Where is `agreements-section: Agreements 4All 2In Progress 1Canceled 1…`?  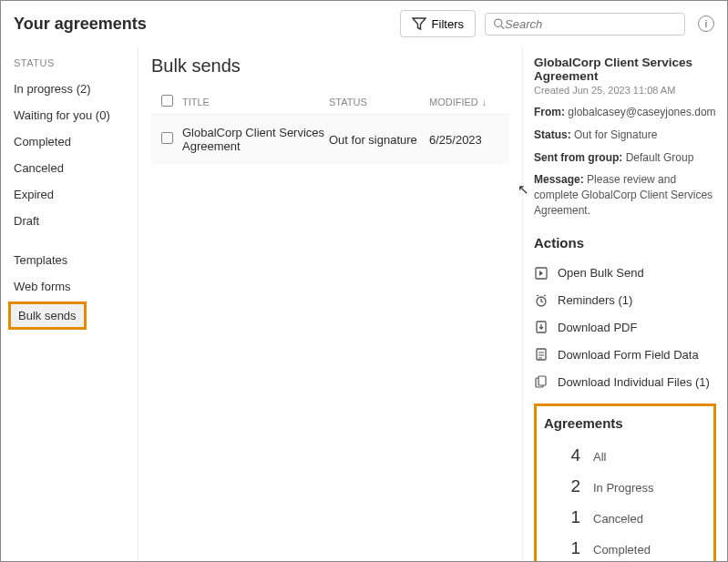 agreements-section: Agreements 4All 2In Progress 1Canceled 1… is located at coordinates (625, 483).